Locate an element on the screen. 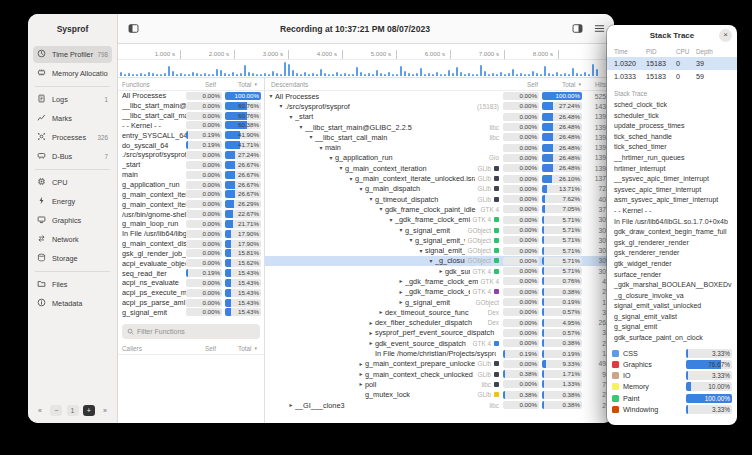 The height and width of the screenshot is (455, 752). menu-icon is located at coordinates (599, 28).